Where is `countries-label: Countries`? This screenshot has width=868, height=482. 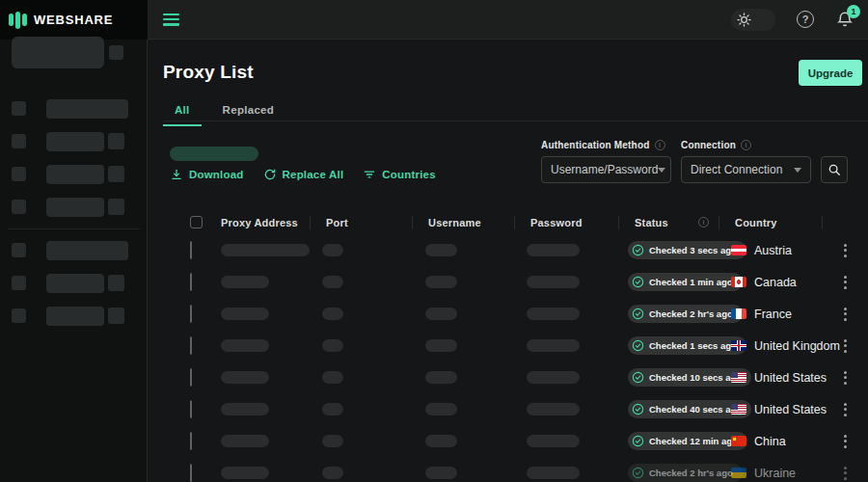 countries-label: Countries is located at coordinates (409, 174).